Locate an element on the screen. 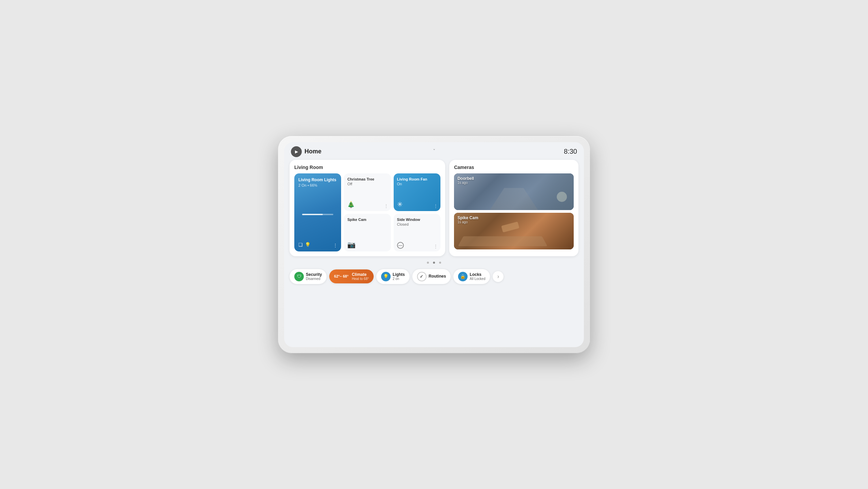  fan-icon: ✳ is located at coordinates (400, 204).